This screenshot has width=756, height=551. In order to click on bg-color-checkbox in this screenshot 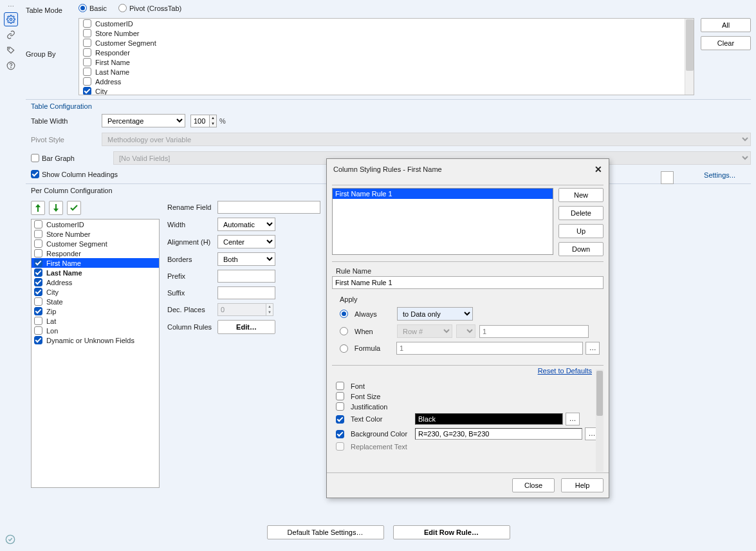, I will do `click(340, 434)`.